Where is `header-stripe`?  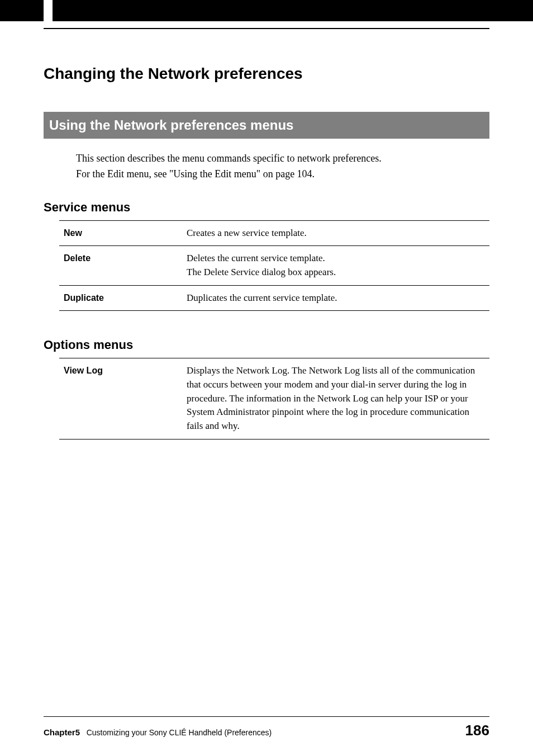 header-stripe is located at coordinates (48, 11).